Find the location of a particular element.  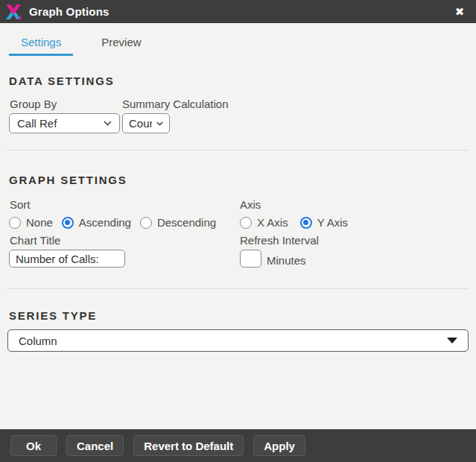

group-by-label: Group By is located at coordinates (33, 104).